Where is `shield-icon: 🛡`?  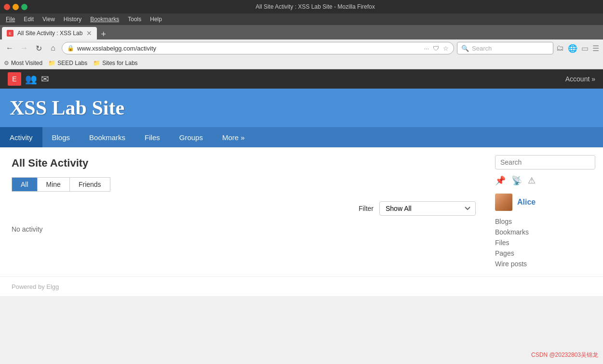
shield-icon: 🛡 is located at coordinates (436, 48).